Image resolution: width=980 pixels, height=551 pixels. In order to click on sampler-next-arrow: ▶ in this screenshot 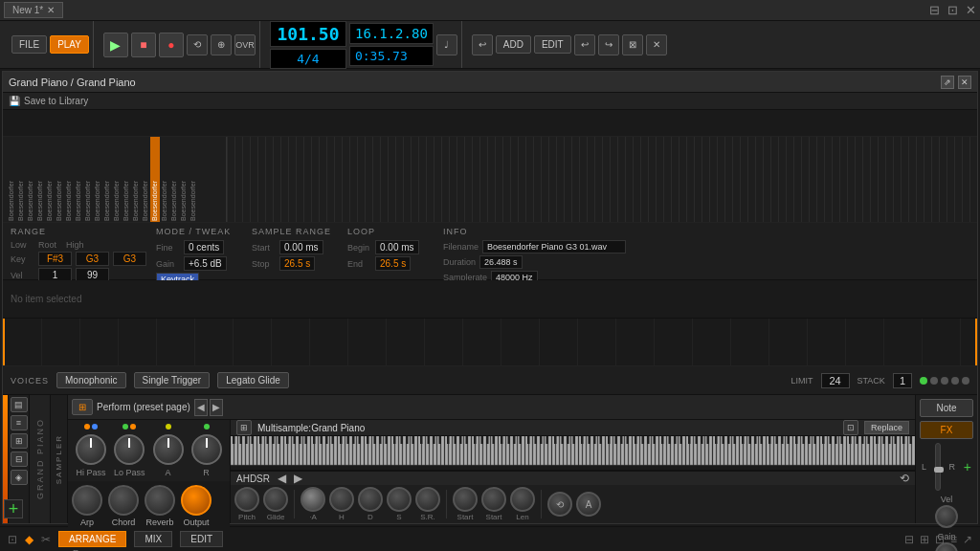, I will do `click(216, 408)`.